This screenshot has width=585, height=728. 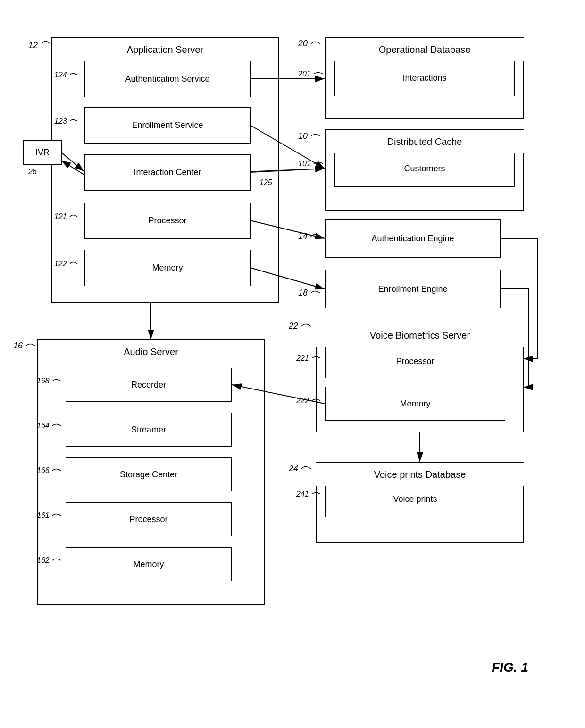 I want to click on ref-101: 101, so click(x=312, y=164).